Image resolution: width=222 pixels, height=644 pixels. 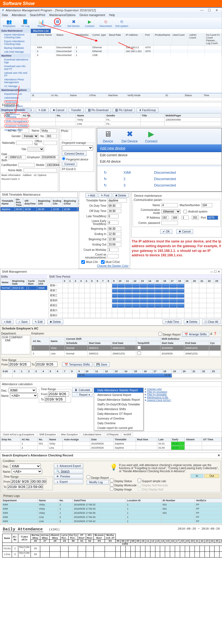 I want to click on emp-toolbtn: 🖼 Pic-Download, so click(x=98, y=110).